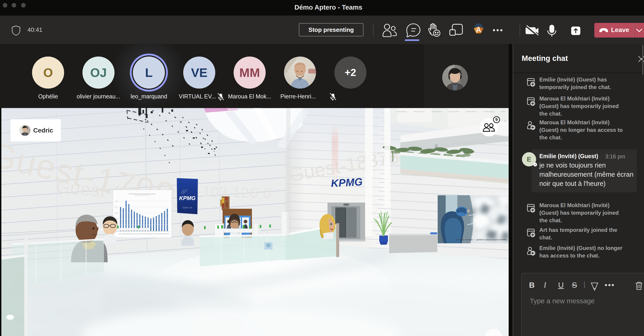 The height and width of the screenshot is (336, 644). What do you see at coordinates (478, 30) in the screenshot?
I see `svg-text: A` at bounding box center [478, 30].